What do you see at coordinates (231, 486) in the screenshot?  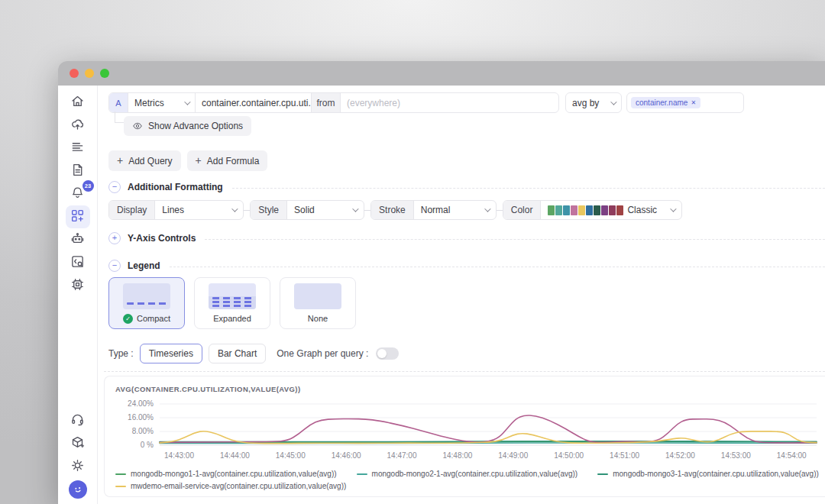 I see `legend-item: mwdemo-email-service-avg(container.cpu.u…` at bounding box center [231, 486].